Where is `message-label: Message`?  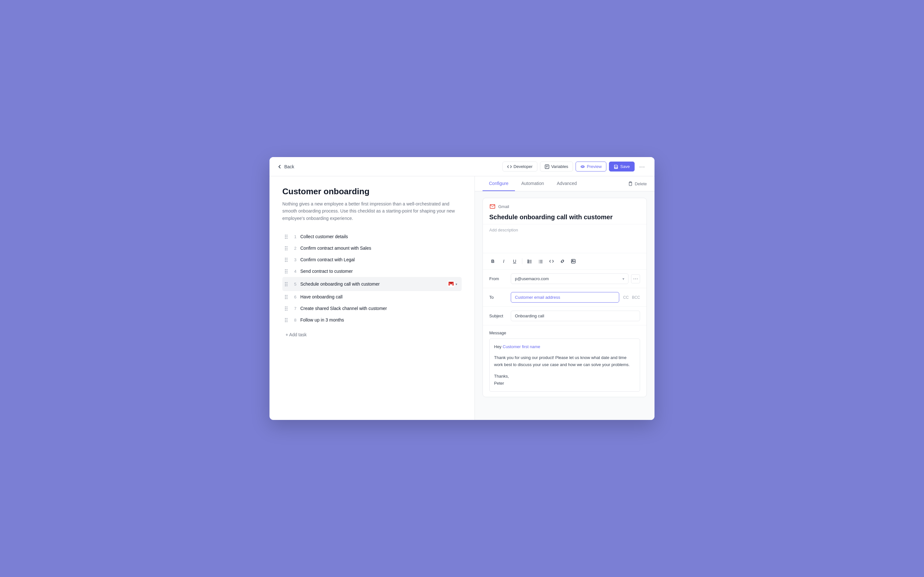
message-label: Message is located at coordinates (564, 333).